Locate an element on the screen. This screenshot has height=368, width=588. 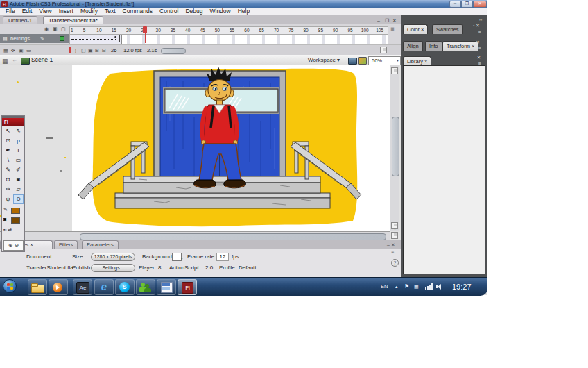
properties-help-icon: ? is located at coordinates (395, 262).